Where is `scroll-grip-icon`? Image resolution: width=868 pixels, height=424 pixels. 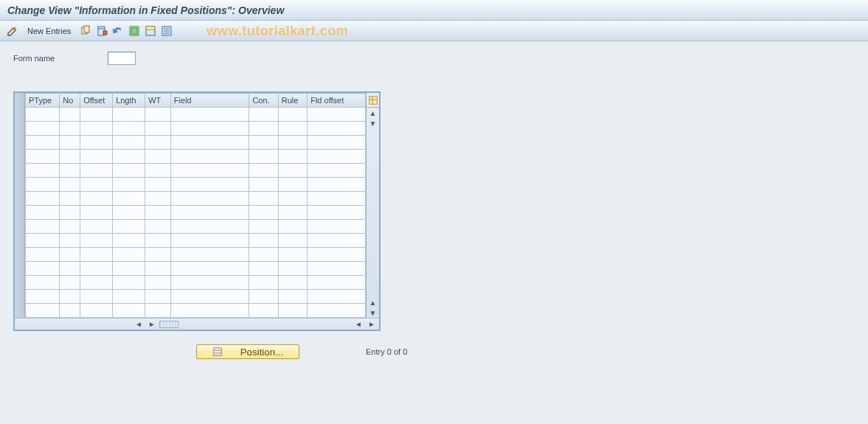
scroll-grip-icon is located at coordinates (169, 324).